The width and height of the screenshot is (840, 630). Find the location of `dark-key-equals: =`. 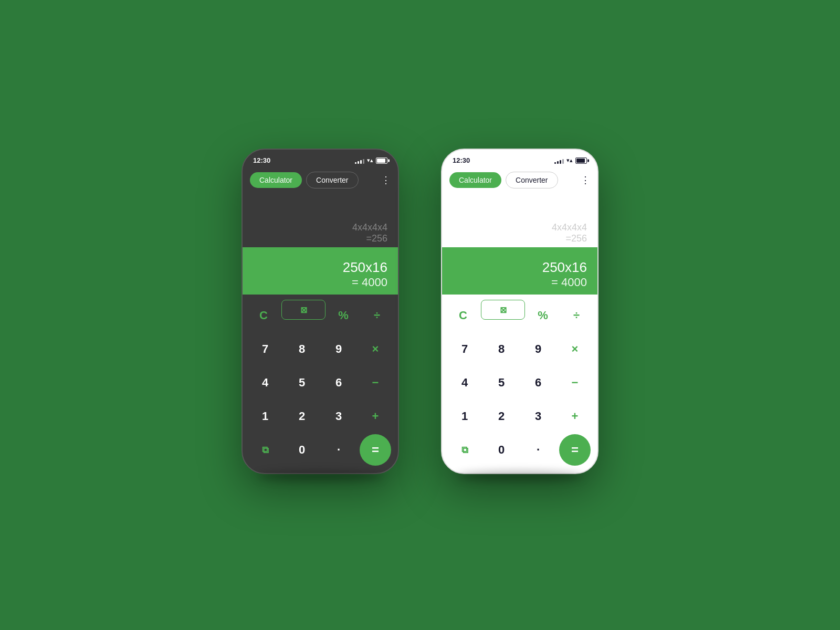

dark-key-equals: = is located at coordinates (375, 450).